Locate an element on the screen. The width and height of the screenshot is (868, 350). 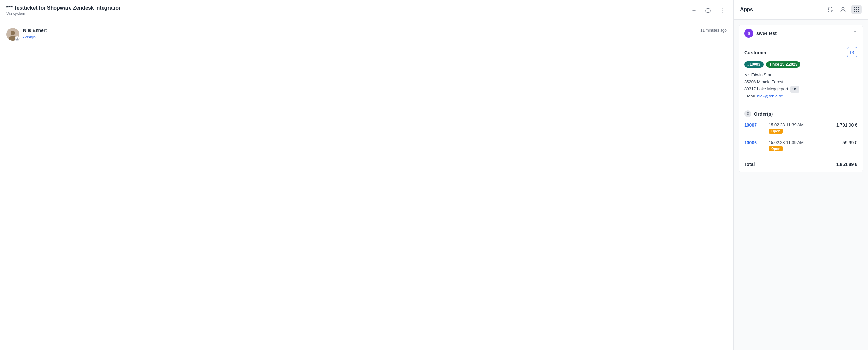
apps-header: Apps is located at coordinates (801, 10).